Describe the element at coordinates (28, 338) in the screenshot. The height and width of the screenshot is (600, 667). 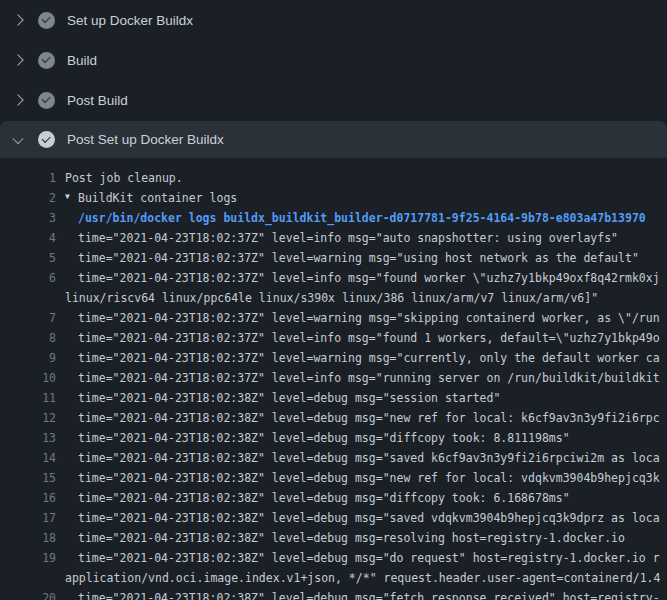
I see `line-number: 8` at that location.